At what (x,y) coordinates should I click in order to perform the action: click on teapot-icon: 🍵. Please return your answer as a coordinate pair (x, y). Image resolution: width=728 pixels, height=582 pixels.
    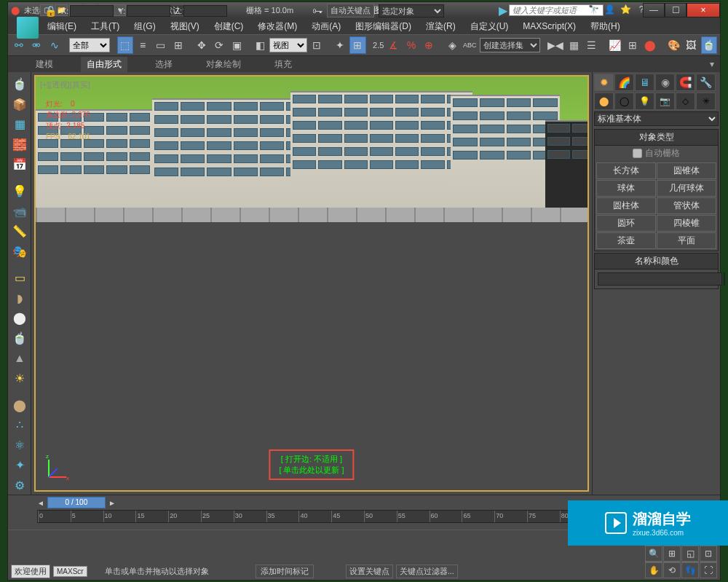
    Looking at the image, I should click on (20, 84).